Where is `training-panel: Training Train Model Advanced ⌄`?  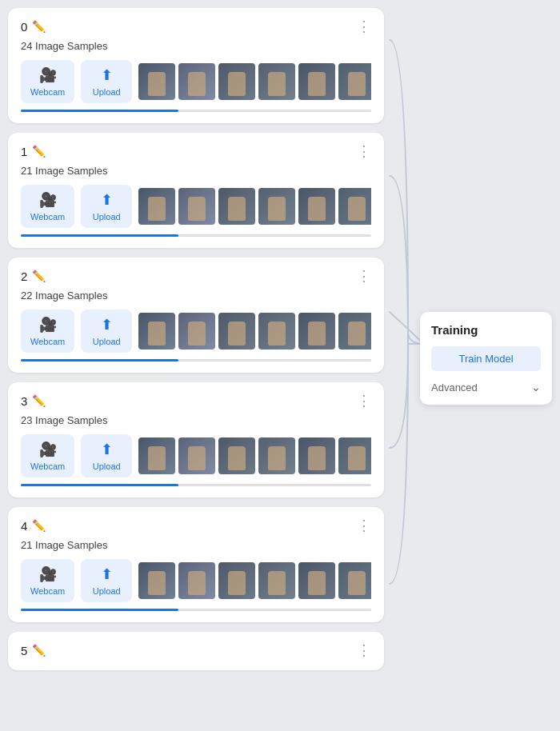 training-panel: Training Train Model Advanced ⌄ is located at coordinates (486, 358).